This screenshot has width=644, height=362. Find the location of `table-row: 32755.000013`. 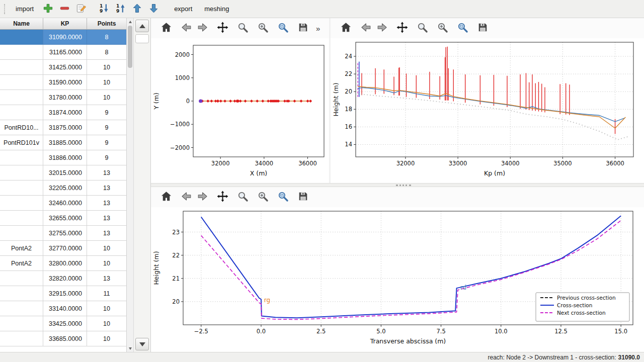

table-row: 32755.000013 is located at coordinates (63, 233).